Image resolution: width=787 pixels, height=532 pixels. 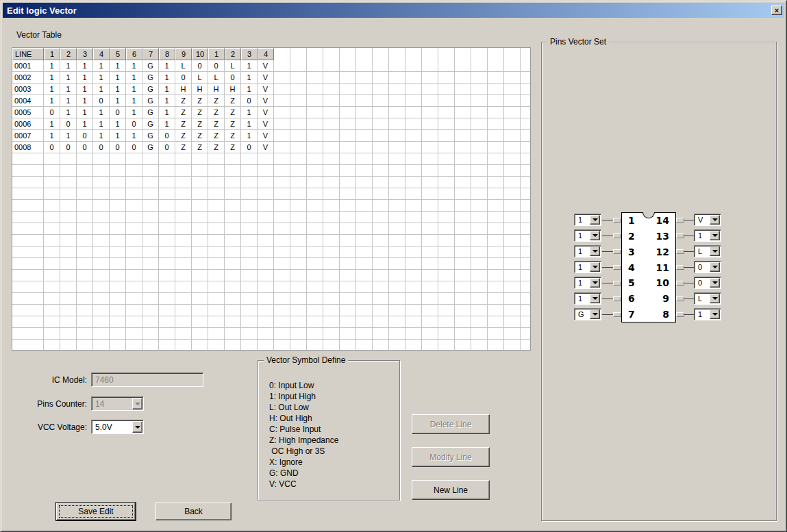 I want to click on pin-13-select: 1, so click(x=708, y=236).